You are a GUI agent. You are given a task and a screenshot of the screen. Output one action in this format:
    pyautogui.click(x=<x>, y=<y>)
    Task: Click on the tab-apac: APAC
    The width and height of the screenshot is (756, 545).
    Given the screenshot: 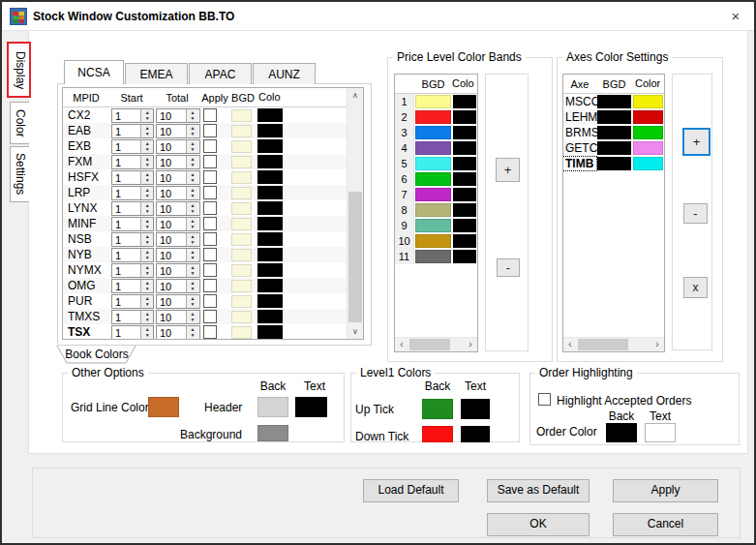 What is the action you would take?
    pyautogui.click(x=221, y=74)
    